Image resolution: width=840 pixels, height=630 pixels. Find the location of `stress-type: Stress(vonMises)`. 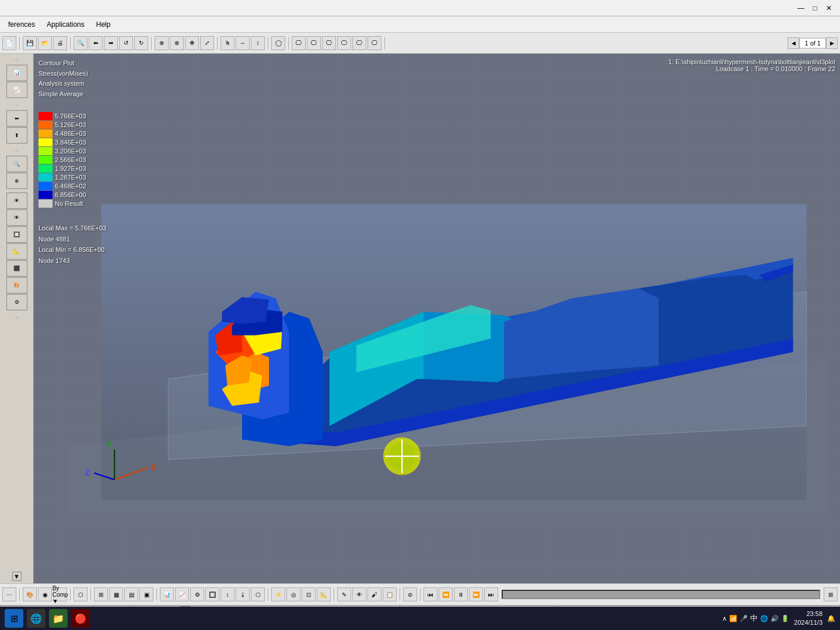

stress-type: Stress(vonMises) is located at coordinates (63, 74).